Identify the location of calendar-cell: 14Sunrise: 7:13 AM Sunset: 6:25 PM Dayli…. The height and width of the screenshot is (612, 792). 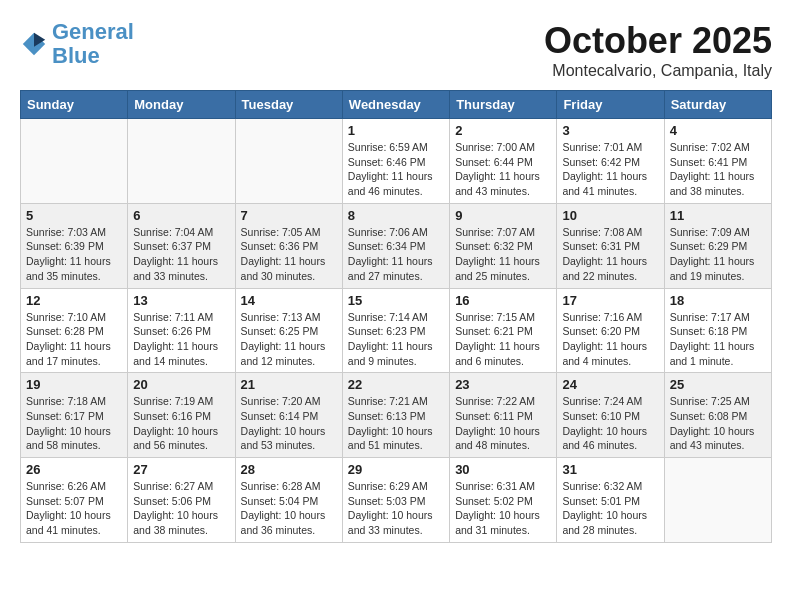
(288, 330).